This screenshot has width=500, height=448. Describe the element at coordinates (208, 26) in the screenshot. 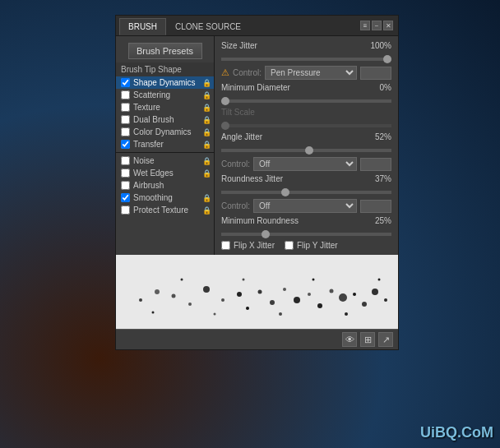

I see `tab-clone-source: CLONE SOURCE` at that location.